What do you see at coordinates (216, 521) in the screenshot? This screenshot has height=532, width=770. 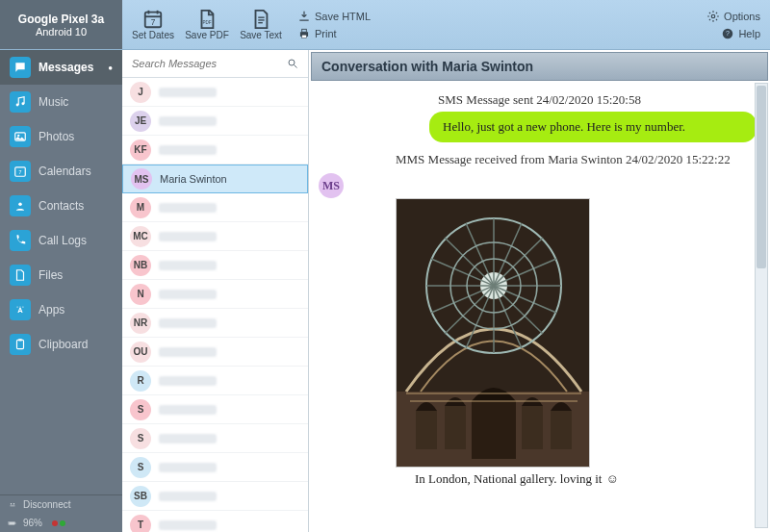 I see `contact-item: T` at bounding box center [216, 521].